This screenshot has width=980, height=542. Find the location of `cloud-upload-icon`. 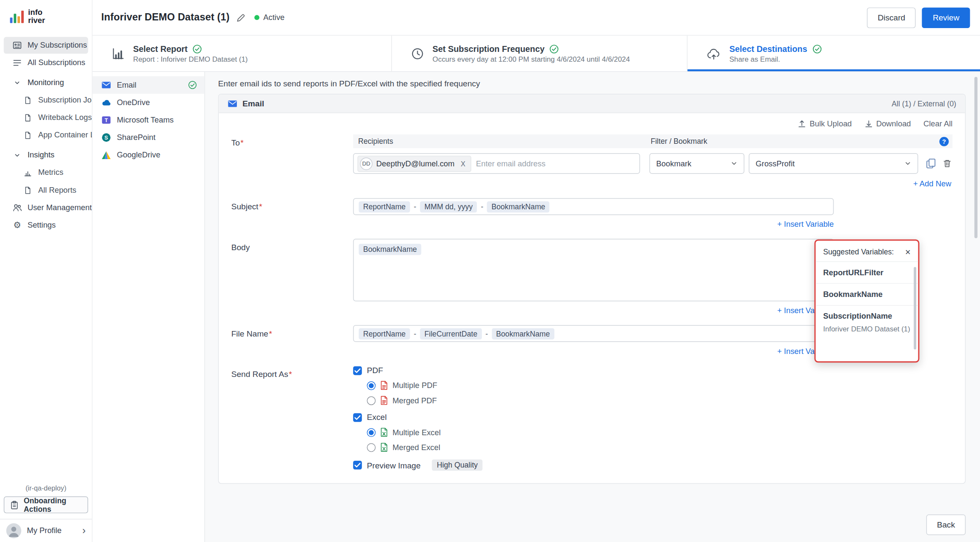

cloud-upload-icon is located at coordinates (714, 53).